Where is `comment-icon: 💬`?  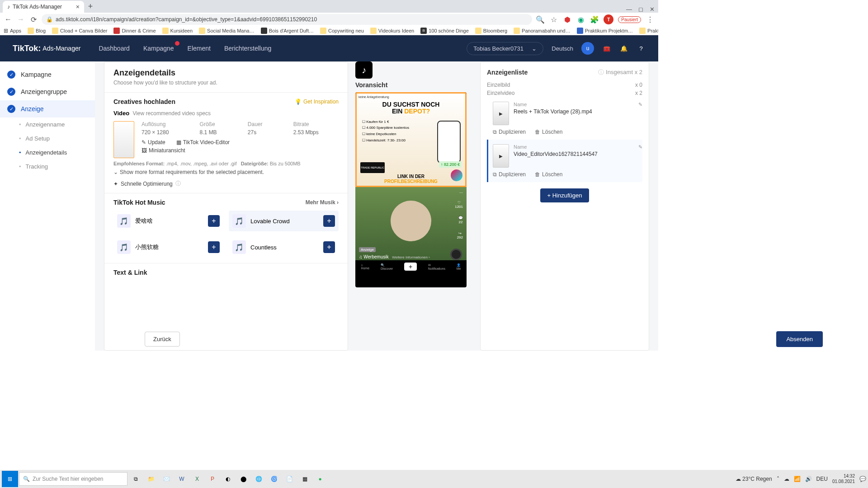 comment-icon: 💬 is located at coordinates (461, 218).